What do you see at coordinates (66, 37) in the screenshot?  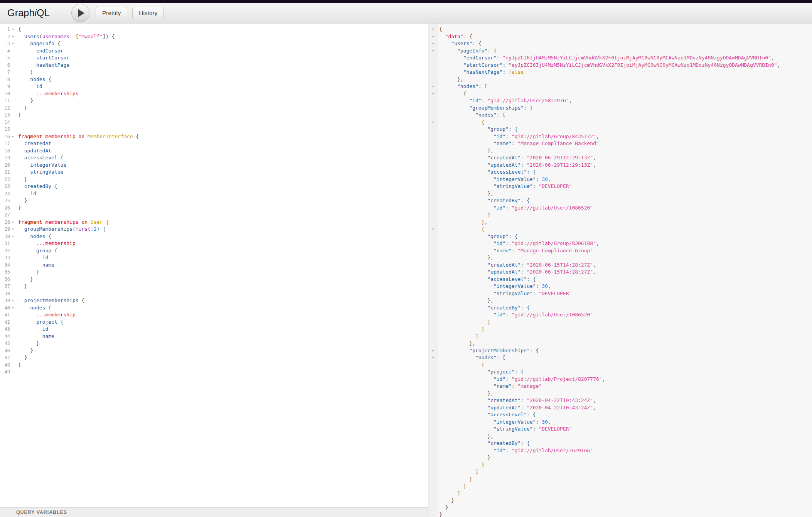 I see `code-text: users(usernames: ["mwoolf"]) {` at bounding box center [66, 37].